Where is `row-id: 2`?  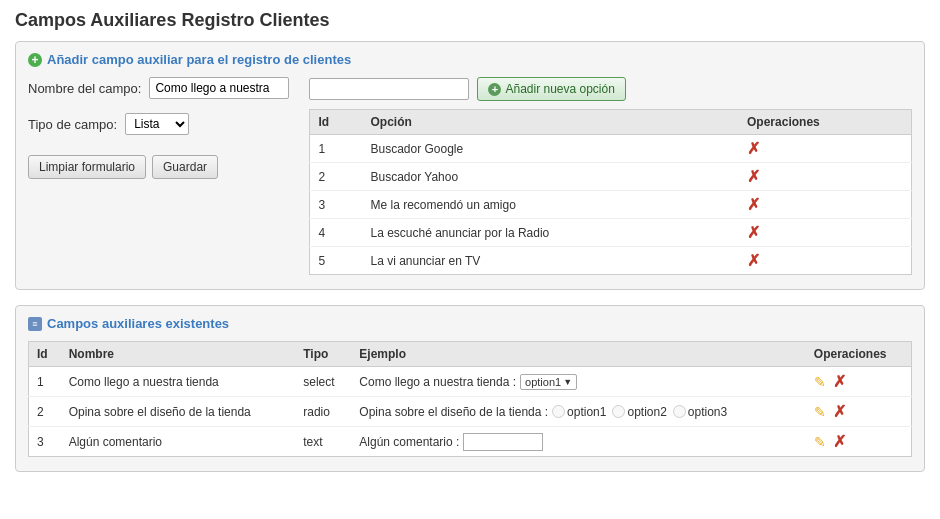 row-id: 2 is located at coordinates (45, 412).